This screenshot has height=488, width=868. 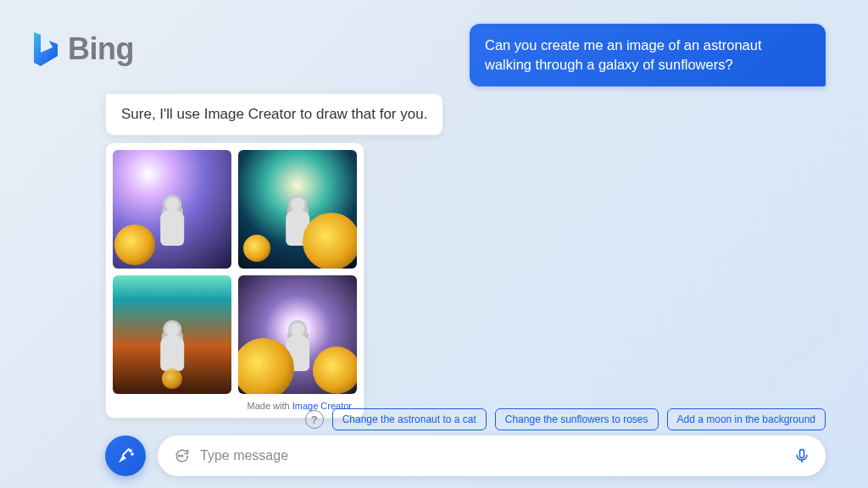 What do you see at coordinates (465, 456) in the screenshot?
I see `composer-row` at bounding box center [465, 456].